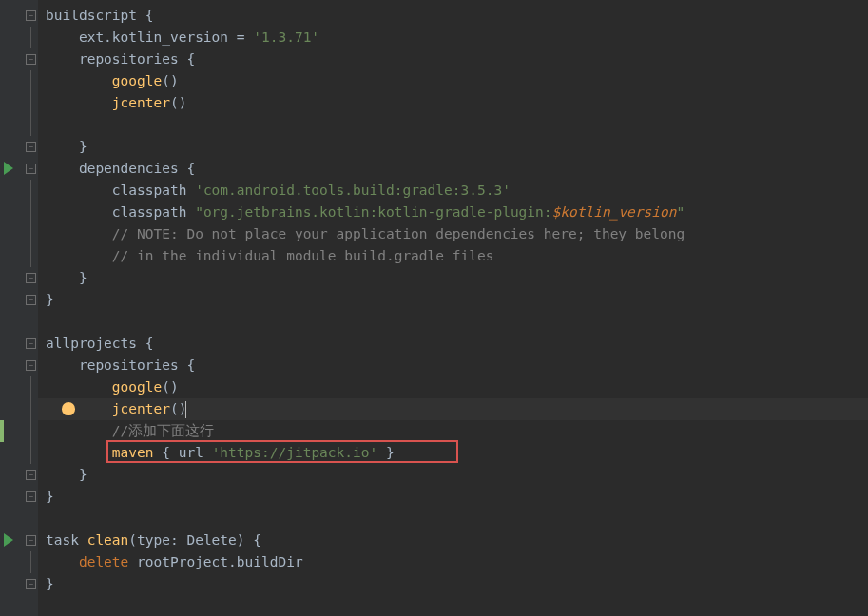  What do you see at coordinates (137, 387) in the screenshot?
I see `code-token-method: google` at bounding box center [137, 387].